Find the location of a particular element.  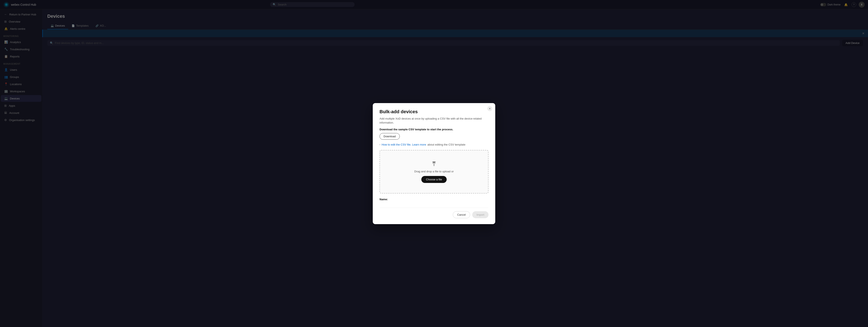

modal-subtitle: Add multiple XoD devices at once by uplo… is located at coordinates (434, 121).